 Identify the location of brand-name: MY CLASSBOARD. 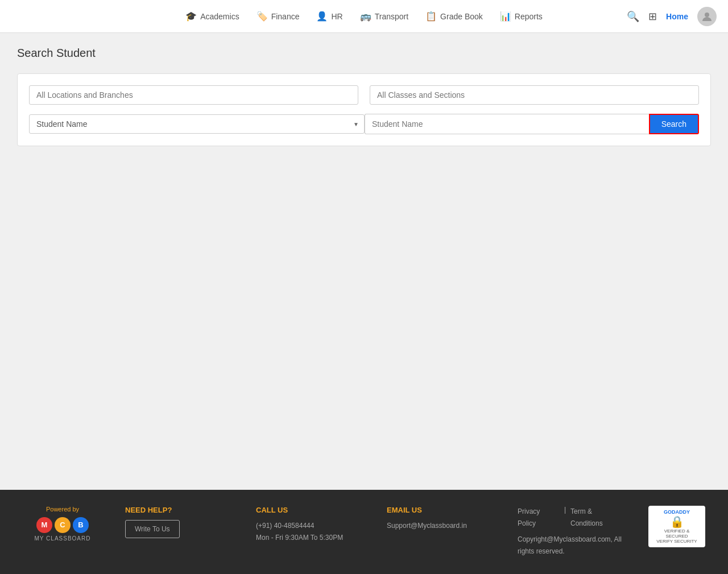
(63, 538).